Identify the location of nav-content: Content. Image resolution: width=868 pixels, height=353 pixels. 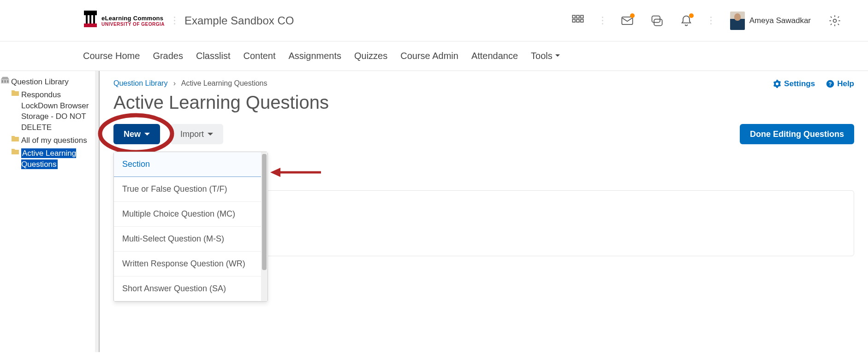
(259, 56).